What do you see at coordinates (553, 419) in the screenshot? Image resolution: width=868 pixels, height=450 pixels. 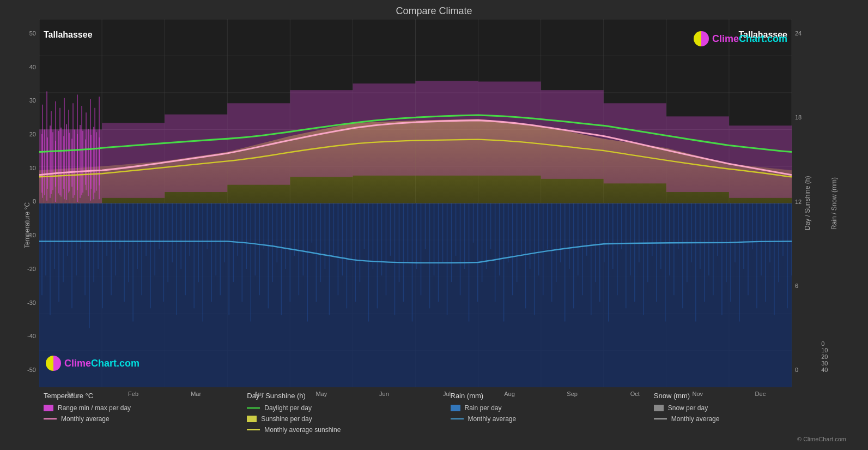 I see `legend-item-rain-avg: Monthly average` at bounding box center [553, 419].